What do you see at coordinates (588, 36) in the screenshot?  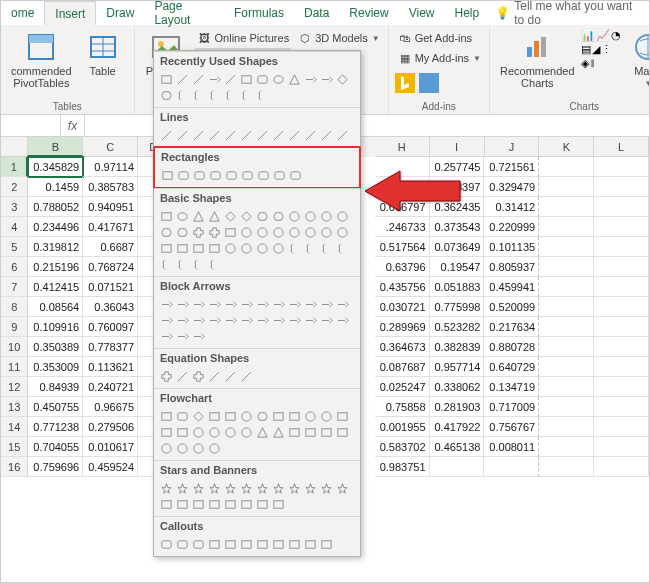 I see `col-chart-icon: 📊` at bounding box center [588, 36].